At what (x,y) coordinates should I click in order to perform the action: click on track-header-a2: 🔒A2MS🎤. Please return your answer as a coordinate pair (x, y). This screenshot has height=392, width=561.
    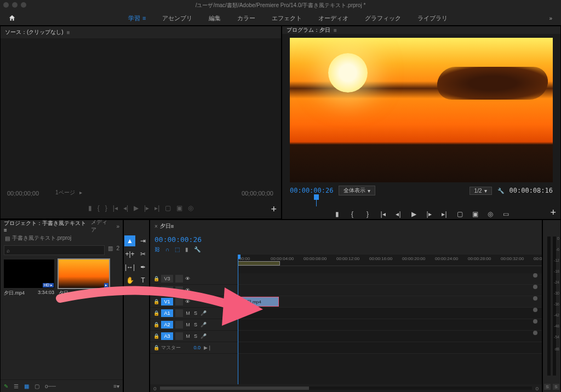
    Looking at the image, I should click on (194, 325).